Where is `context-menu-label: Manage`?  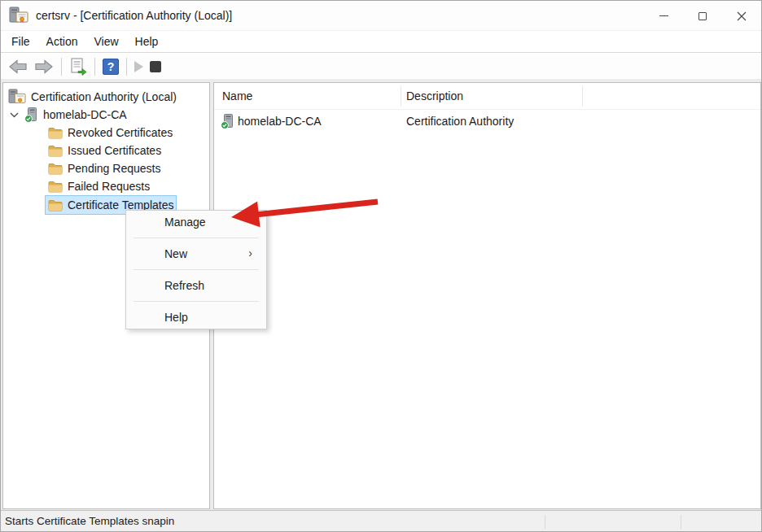 context-menu-label: Manage is located at coordinates (186, 222).